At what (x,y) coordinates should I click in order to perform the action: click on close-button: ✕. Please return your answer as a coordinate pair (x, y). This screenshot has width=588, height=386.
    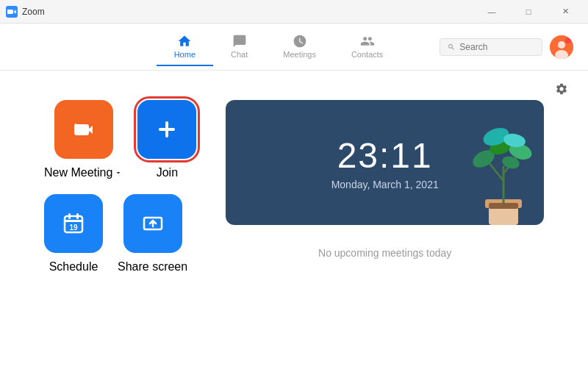
    Looking at the image, I should click on (565, 12).